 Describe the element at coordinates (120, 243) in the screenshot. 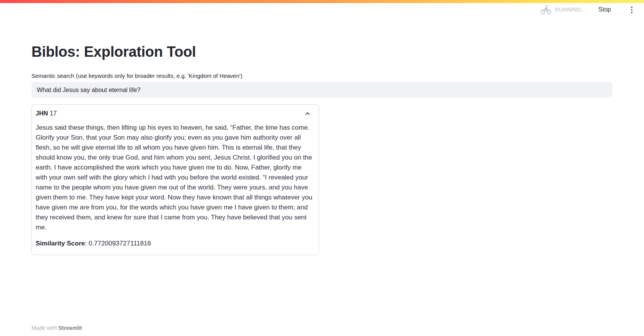

I see `similarity-score-value: 0.7720093727111816` at that location.